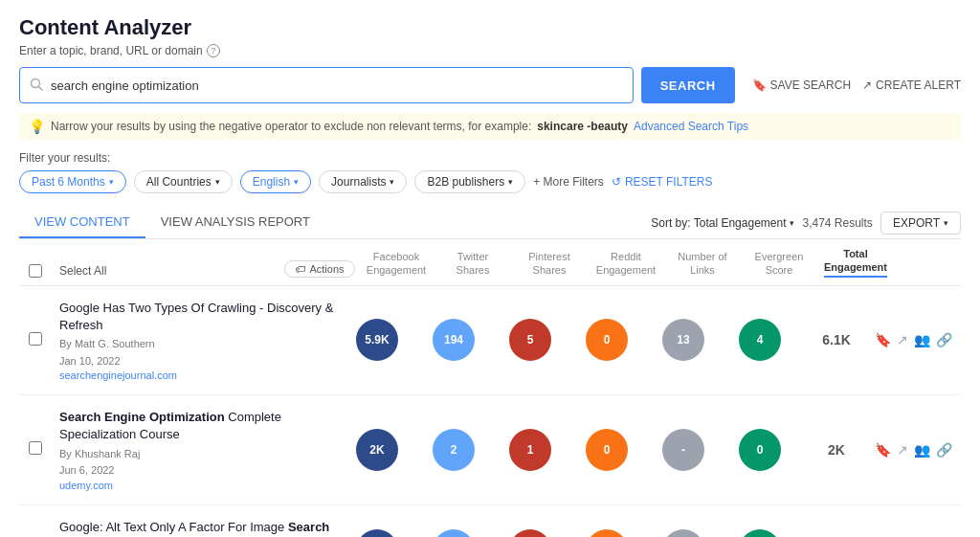  What do you see at coordinates (490, 521) in the screenshot?
I see `table-row: Google: Alt Text Only A Factor For Image…` at bounding box center [490, 521].